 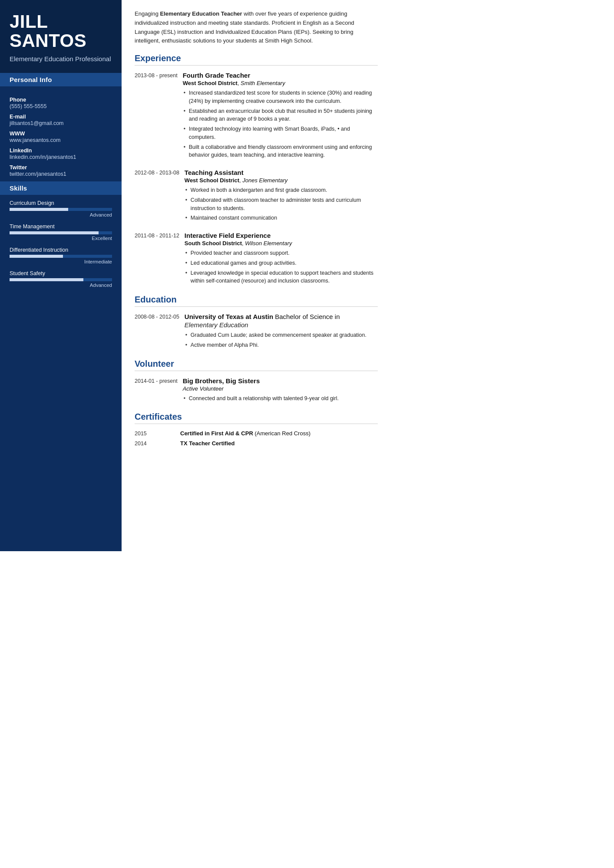 I want to click on experience-entry: 2012-08 - 2013-08 Teaching Assistant Wes…, so click(x=256, y=196).